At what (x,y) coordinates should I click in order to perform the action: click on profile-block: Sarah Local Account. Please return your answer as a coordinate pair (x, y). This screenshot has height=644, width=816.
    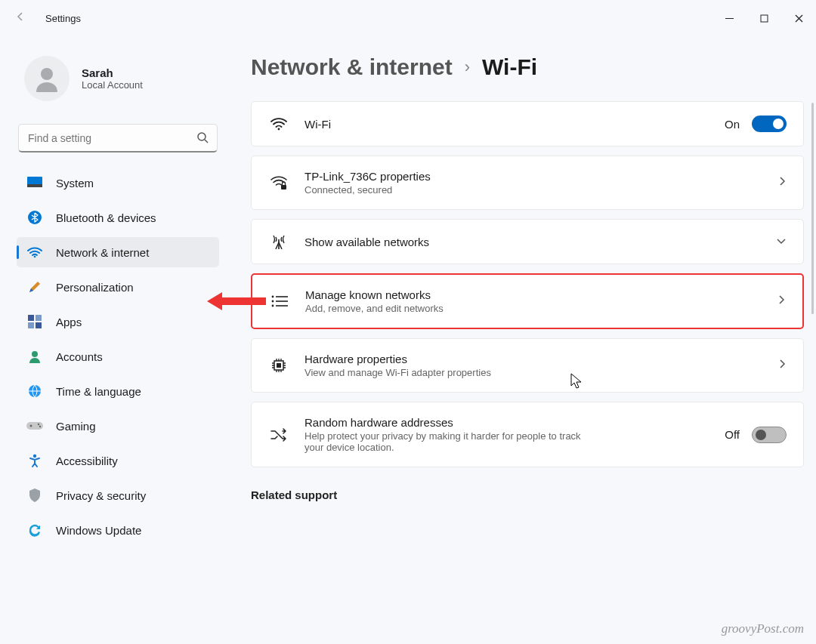
    Looking at the image, I should click on (120, 83).